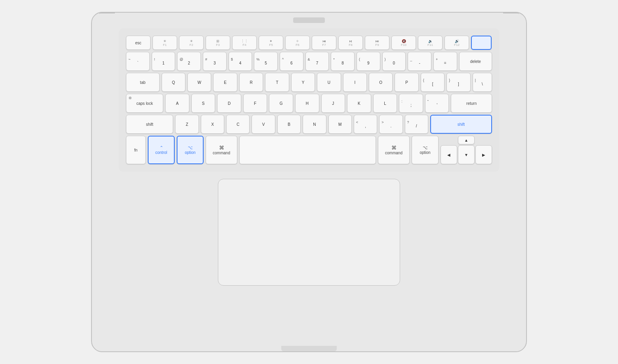 The width and height of the screenshot is (618, 364). I want to click on key-d: D, so click(229, 103).